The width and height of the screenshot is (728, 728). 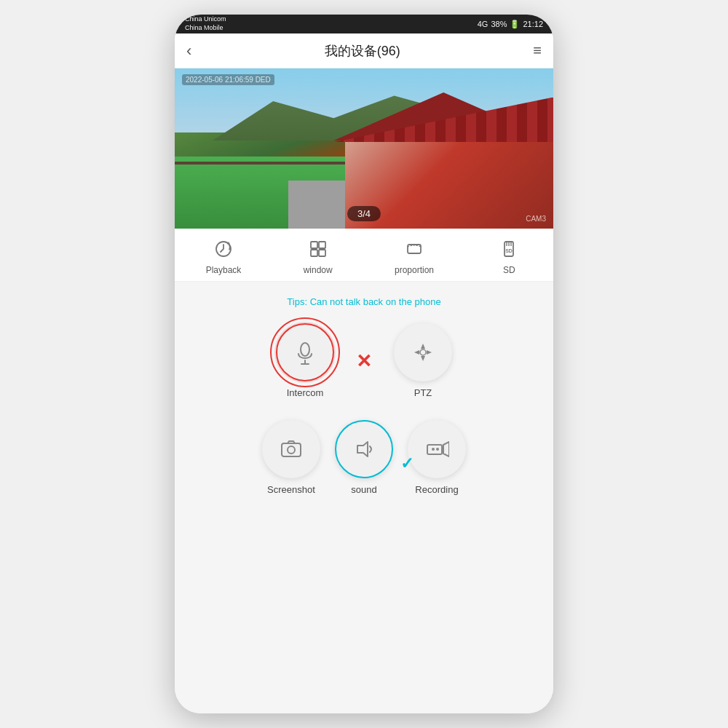 What do you see at coordinates (537, 51) in the screenshot?
I see `menu-button: ≡` at bounding box center [537, 51].